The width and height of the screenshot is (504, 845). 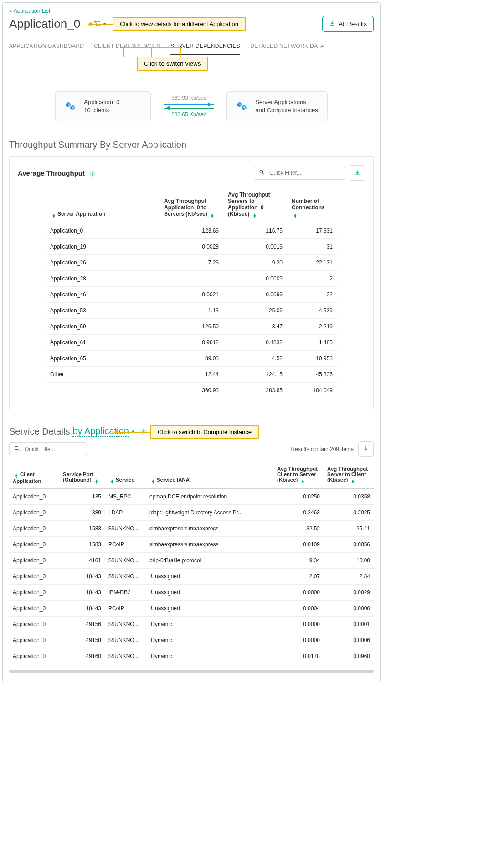 I want to click on cell-out, so click(x=191, y=279).